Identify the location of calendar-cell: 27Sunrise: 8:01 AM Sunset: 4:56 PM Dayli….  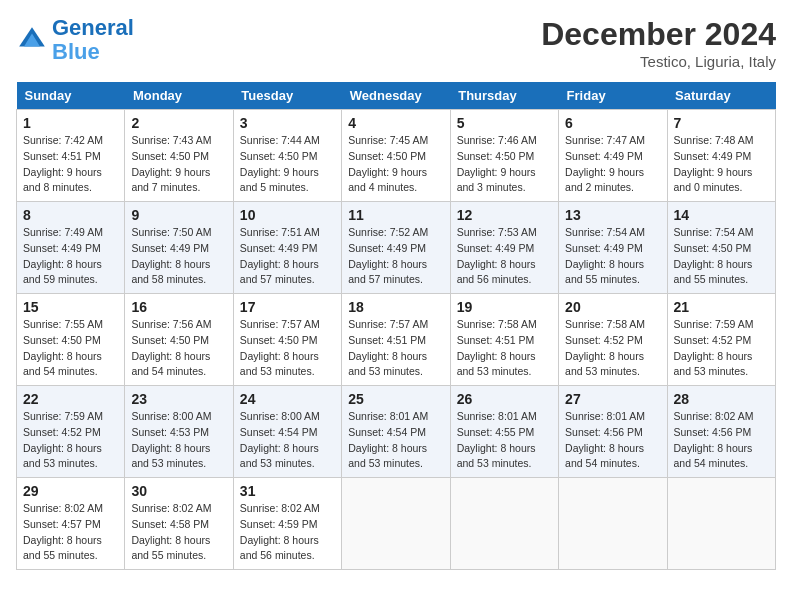
(613, 432).